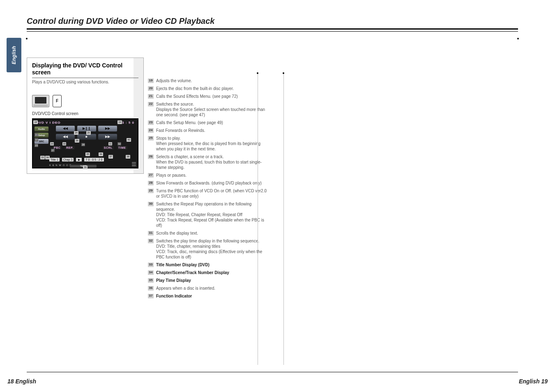  Describe the element at coordinates (210, 233) in the screenshot. I see `description-item: 31Scrolls the display text.` at that location.